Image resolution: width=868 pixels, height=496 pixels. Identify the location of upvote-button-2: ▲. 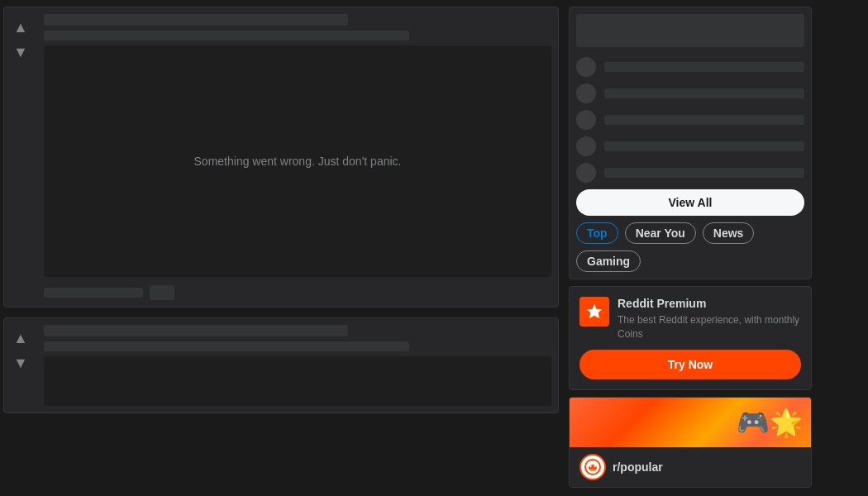
(21, 338).